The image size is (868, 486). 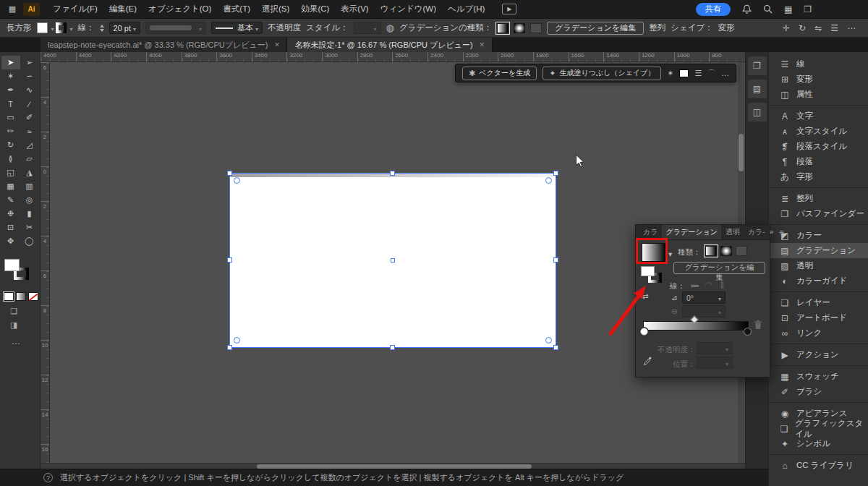 What do you see at coordinates (315, 9) in the screenshot?
I see `menu-item: 効果(C)` at bounding box center [315, 9].